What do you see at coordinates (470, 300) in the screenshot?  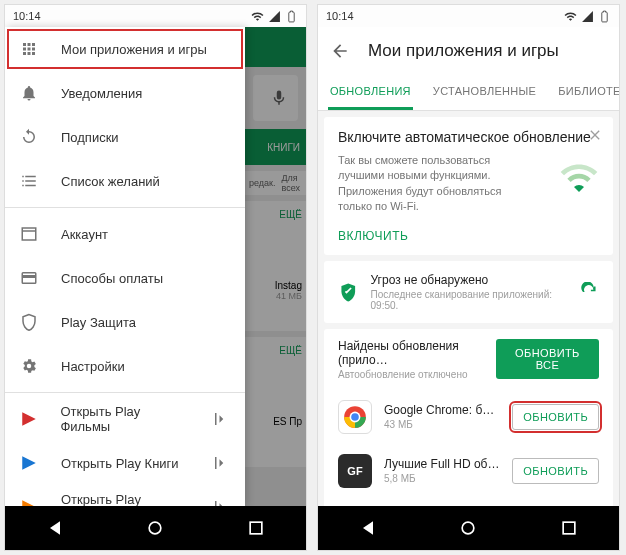 I see `scan-sub: Последнее сканирование приложений: 09:50…` at bounding box center [470, 300].